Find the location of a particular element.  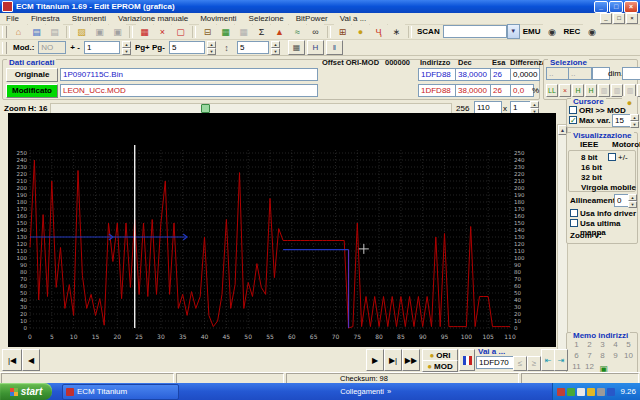

copy-icon: ▤ is located at coordinates (36, 32).